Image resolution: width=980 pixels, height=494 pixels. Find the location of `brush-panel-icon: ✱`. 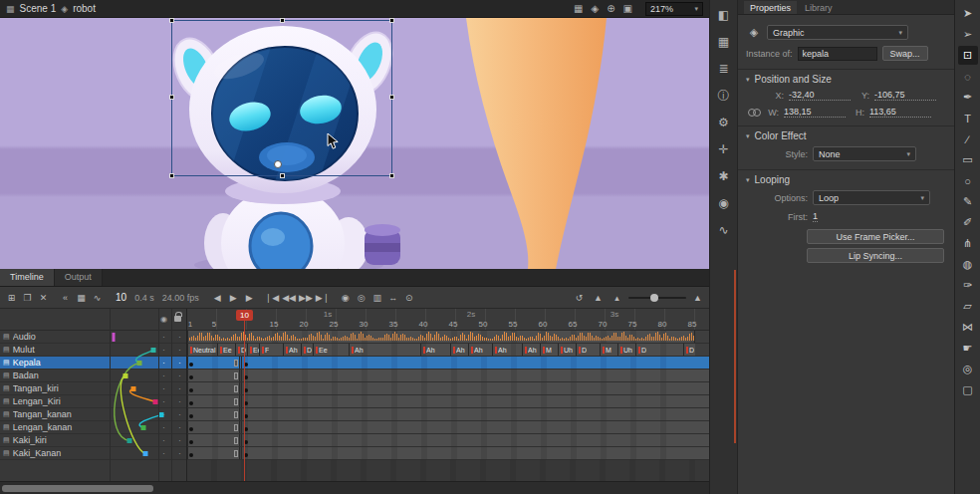

brush-panel-icon: ✱ is located at coordinates (724, 176).